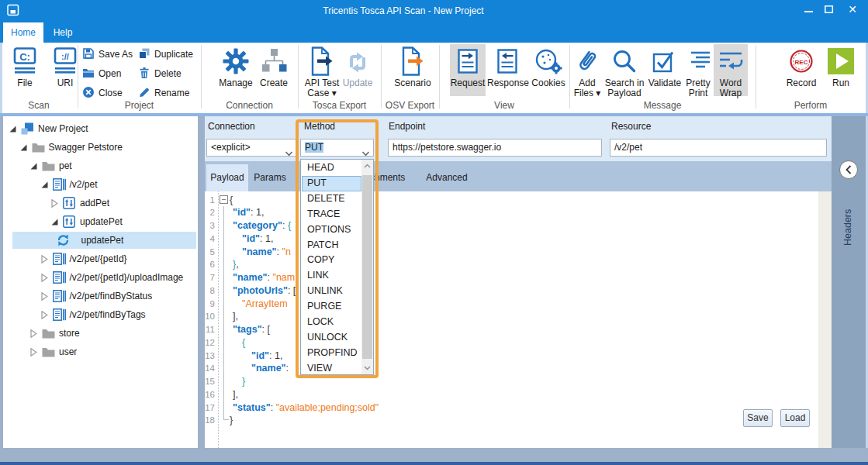  Describe the element at coordinates (718, 147) in the screenshot. I see `resource-input: /v2/pet` at that location.